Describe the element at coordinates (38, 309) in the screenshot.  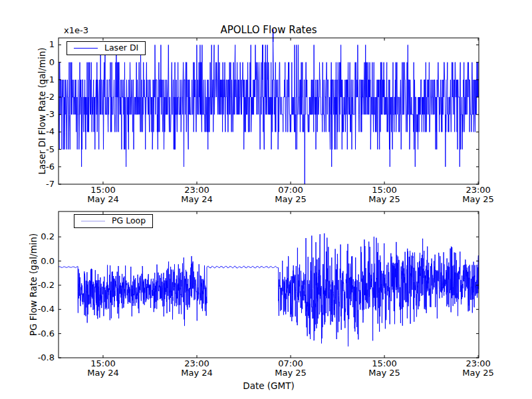
I see `y-tick-label: -0.4` at that location.